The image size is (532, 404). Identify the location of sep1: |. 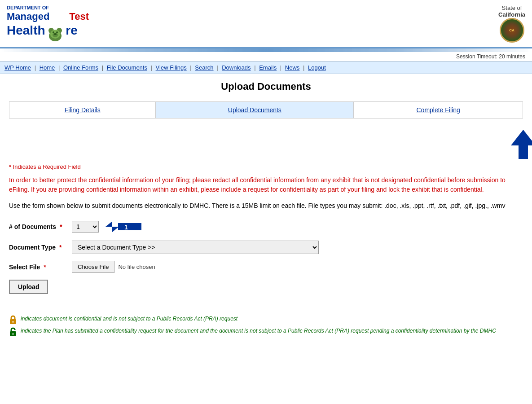
(35, 67).